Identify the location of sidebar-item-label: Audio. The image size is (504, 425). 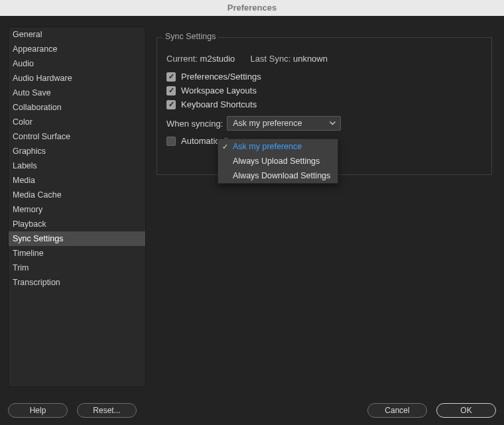
(23, 64).